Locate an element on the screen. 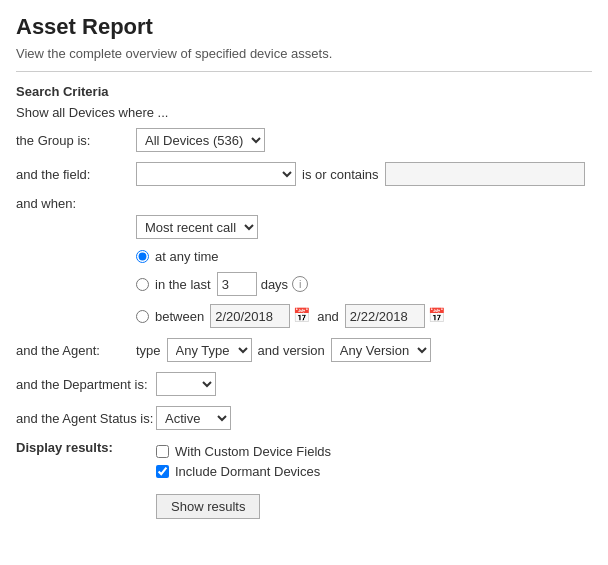  radio-between is located at coordinates (142, 316).